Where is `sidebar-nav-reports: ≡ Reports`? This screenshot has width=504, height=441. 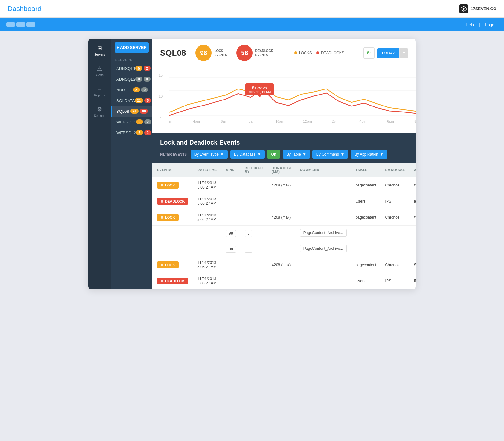 sidebar-nav-reports: ≡ Reports is located at coordinates (100, 91).